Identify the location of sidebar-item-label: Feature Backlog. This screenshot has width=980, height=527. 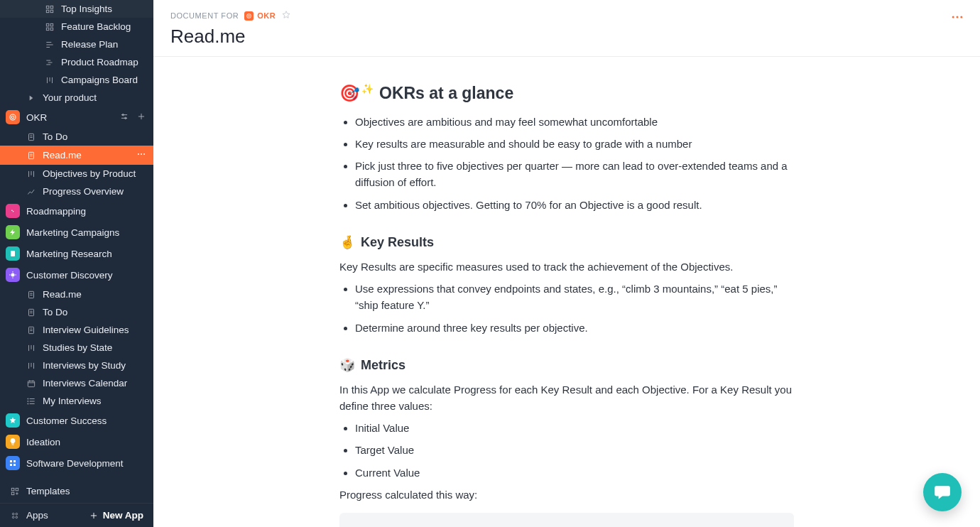
(96, 27).